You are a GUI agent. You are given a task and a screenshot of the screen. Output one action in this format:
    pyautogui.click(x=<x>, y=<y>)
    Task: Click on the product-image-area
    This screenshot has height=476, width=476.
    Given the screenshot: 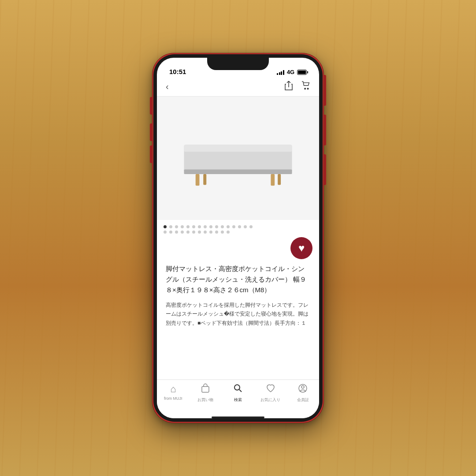 What is the action you would take?
    pyautogui.click(x=238, y=158)
    